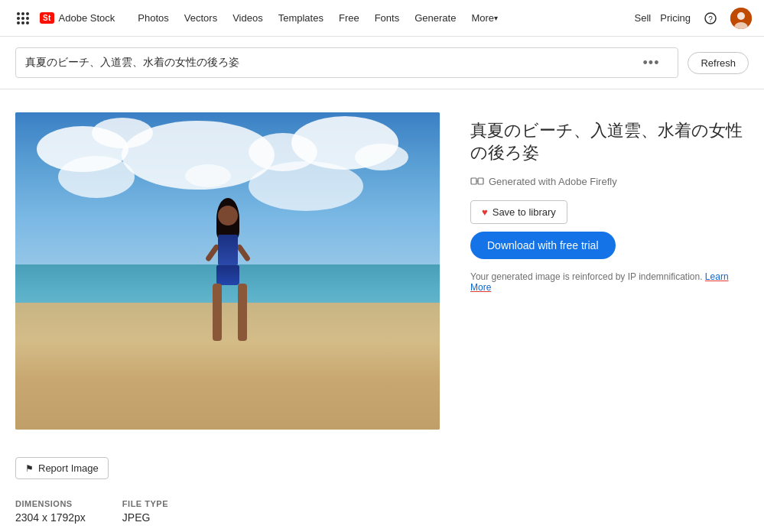 The width and height of the screenshot is (764, 532). Describe the element at coordinates (50, 504) in the screenshot. I see `dimensions-label: DIMENSIONS` at that location.